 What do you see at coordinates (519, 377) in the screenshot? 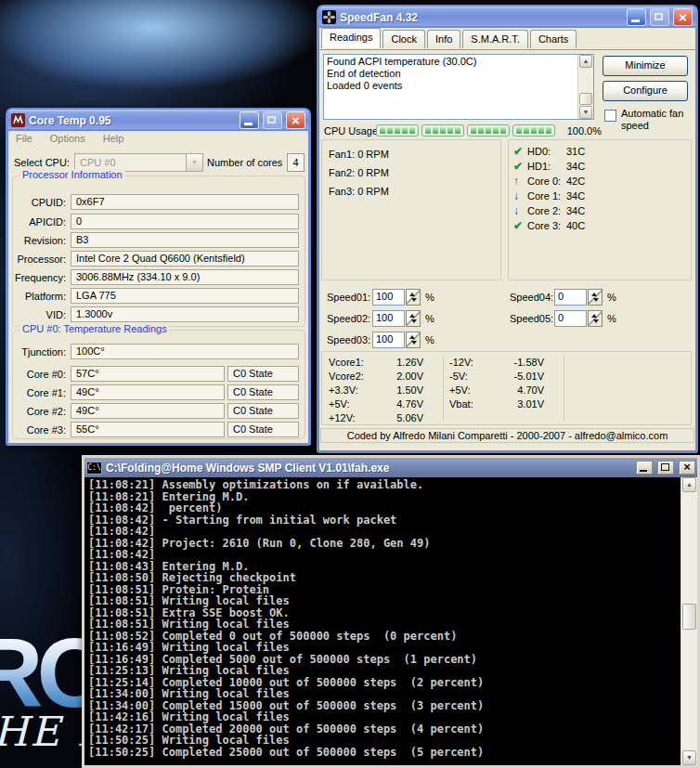
I see `voltage-value: -5.01V` at bounding box center [519, 377].